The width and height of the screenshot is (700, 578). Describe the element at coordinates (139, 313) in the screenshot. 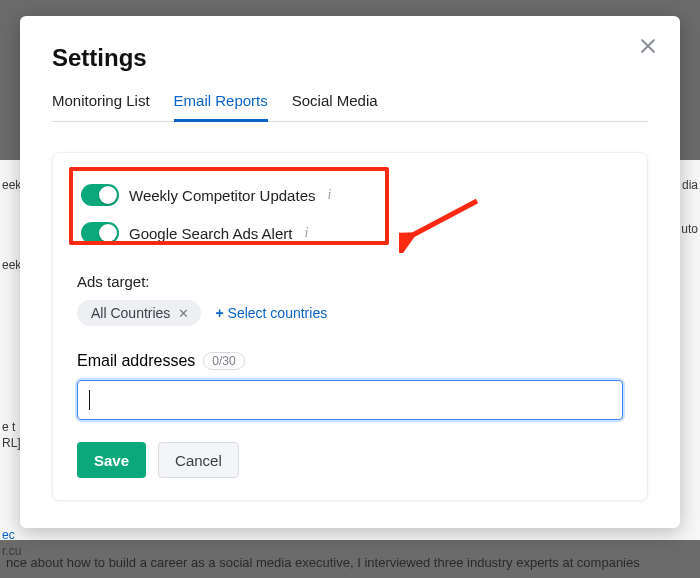

I see `chip-all-countries: All Countries ✕` at that location.